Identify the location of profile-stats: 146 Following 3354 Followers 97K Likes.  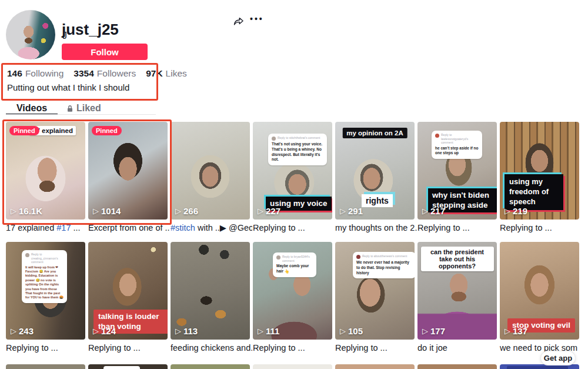
(97, 74).